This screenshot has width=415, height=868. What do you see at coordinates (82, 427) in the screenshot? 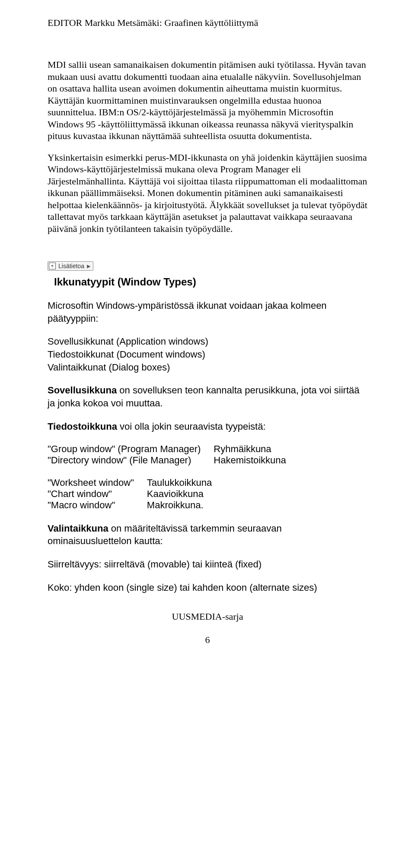
I see `term-bold: Tiedostoikkuna` at bounding box center [82, 427].